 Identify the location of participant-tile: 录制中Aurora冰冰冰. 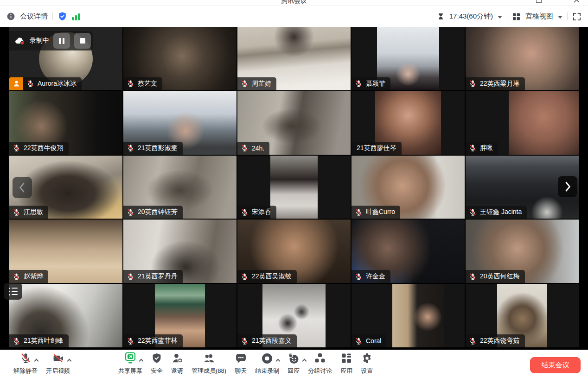
(66, 58).